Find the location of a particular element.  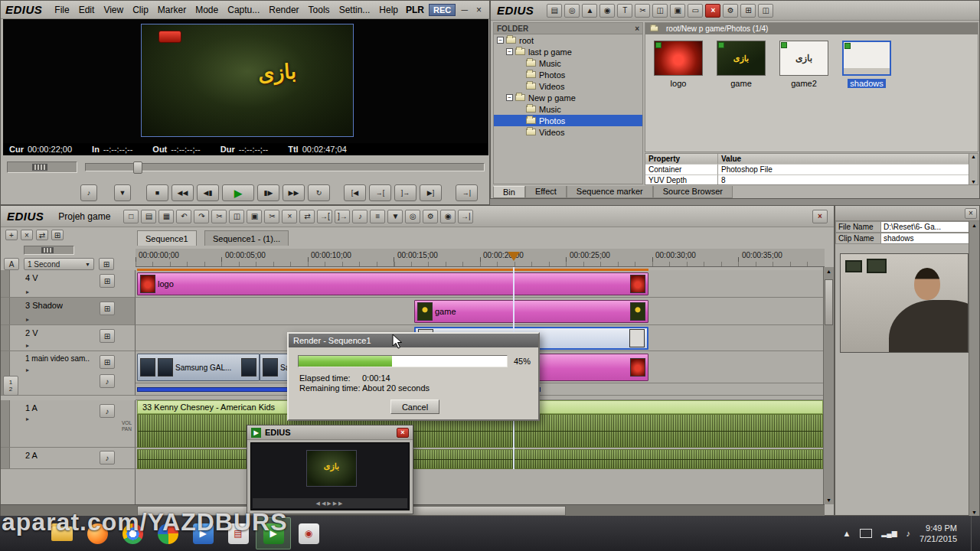

scroll-up-icon: ▲ is located at coordinates (974, 156).